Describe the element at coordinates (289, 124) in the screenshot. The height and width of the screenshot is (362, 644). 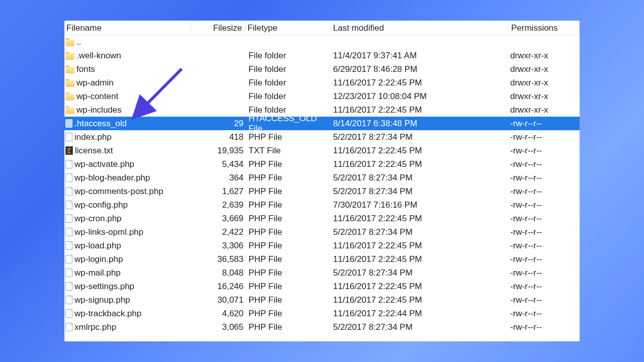
I see `file-type: HTACCESS_OLD File` at that location.